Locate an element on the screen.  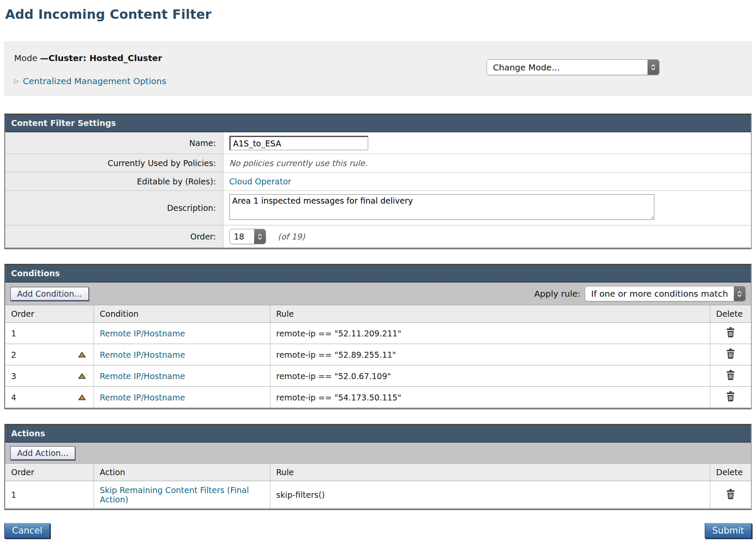
condition-rule: remote-ip == "54.173.50.115" is located at coordinates (490, 397).